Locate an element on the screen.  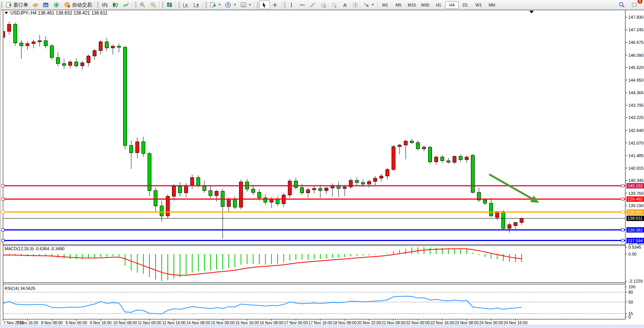
line-chart-button is located at coordinates (126, 5).